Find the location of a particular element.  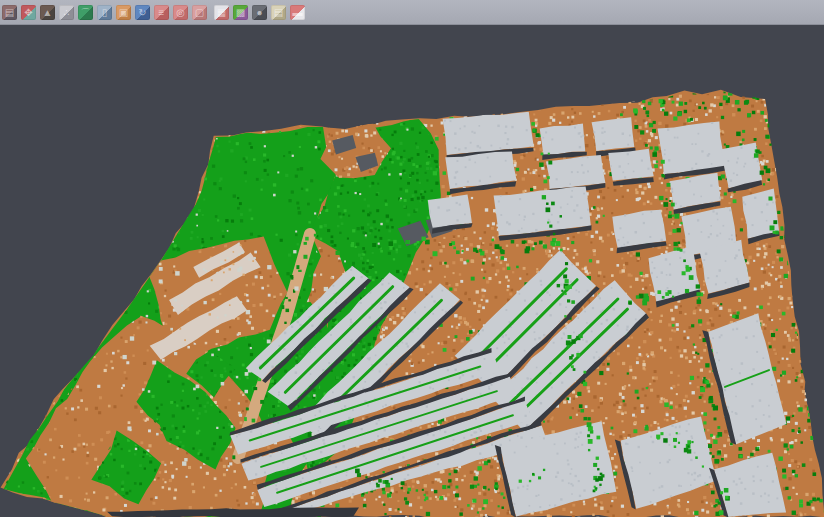

main-toolbar: ▤✥▲∴⌒▯▣↻≡◎▢▦▩●▤▬ is located at coordinates (412, 12).